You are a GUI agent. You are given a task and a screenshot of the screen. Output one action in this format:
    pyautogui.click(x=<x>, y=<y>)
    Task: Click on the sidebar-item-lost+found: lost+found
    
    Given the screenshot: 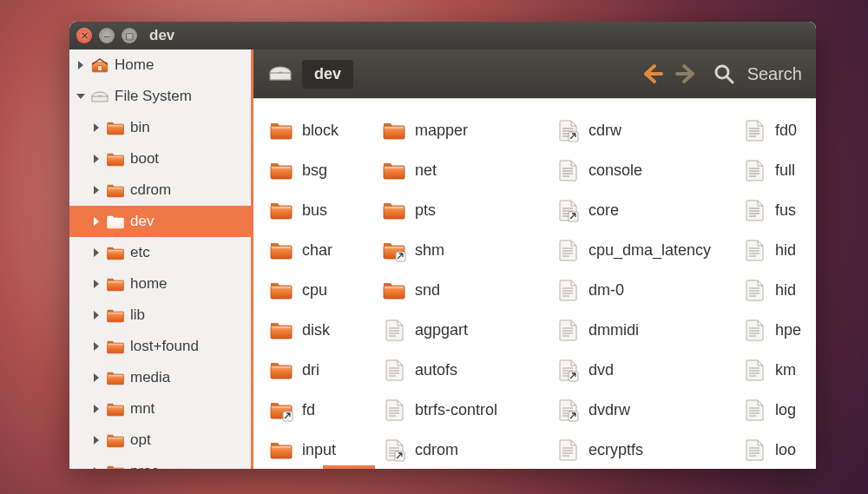 What is the action you would take?
    pyautogui.click(x=160, y=346)
    